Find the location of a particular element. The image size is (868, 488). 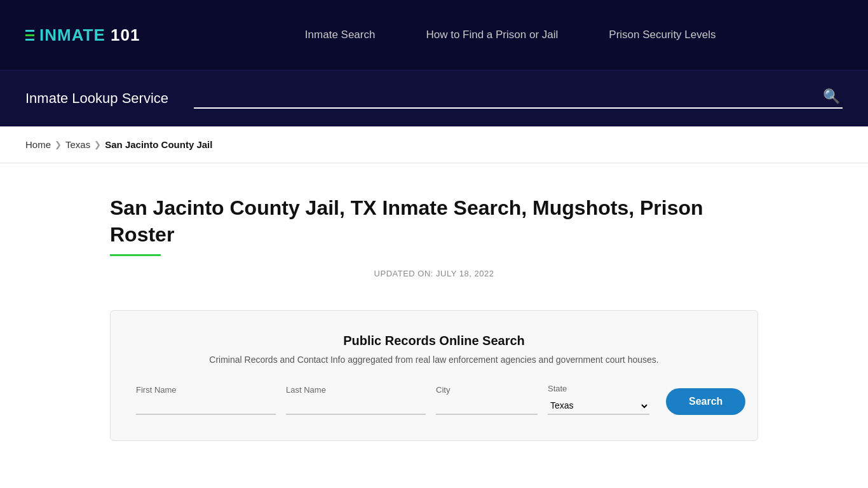

page-title: San Jacinto County Jail, TX Inmate Searc… is located at coordinates (434, 221).